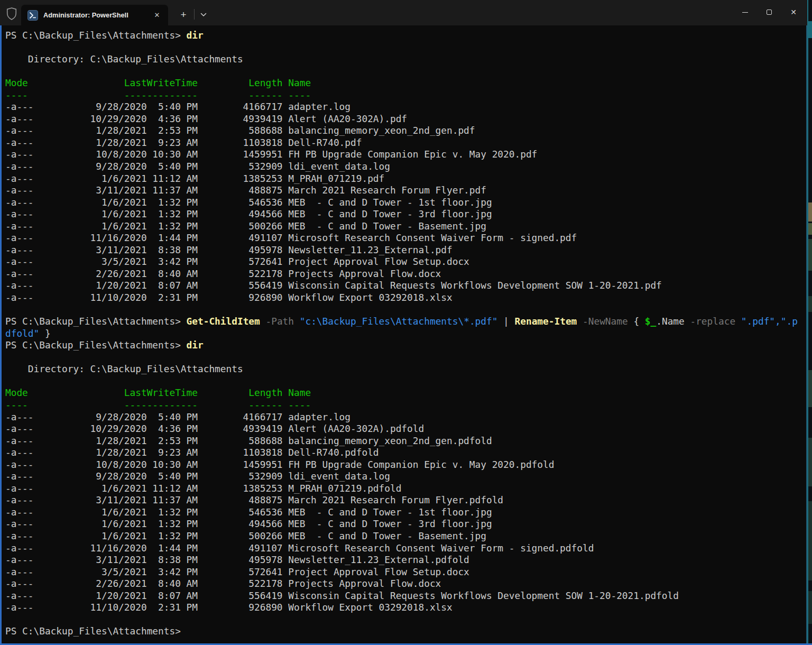  I want to click on maximize-button, so click(769, 12).